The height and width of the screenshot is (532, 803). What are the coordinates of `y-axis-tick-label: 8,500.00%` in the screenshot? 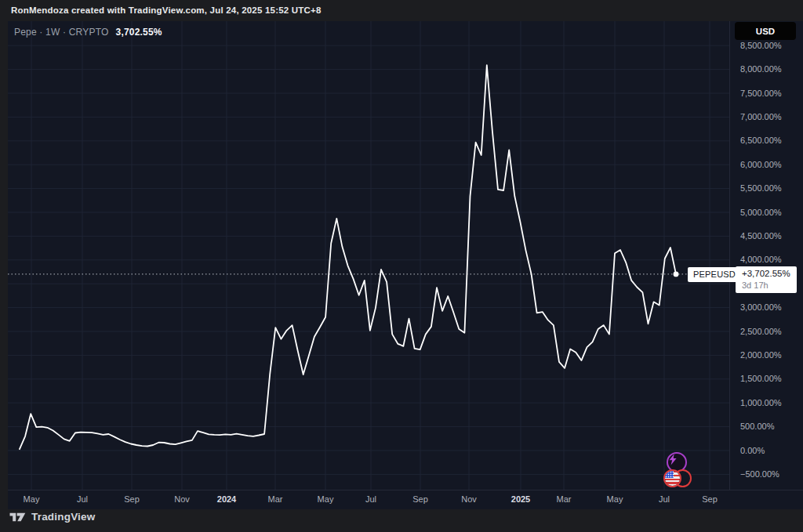 It's located at (761, 45).